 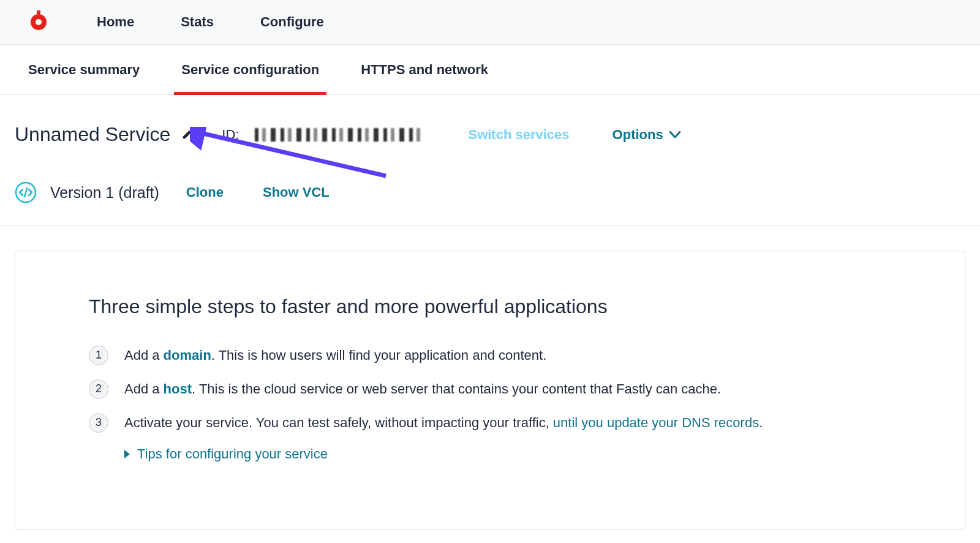 What do you see at coordinates (115, 22) in the screenshot?
I see `nav-home: Home` at bounding box center [115, 22].